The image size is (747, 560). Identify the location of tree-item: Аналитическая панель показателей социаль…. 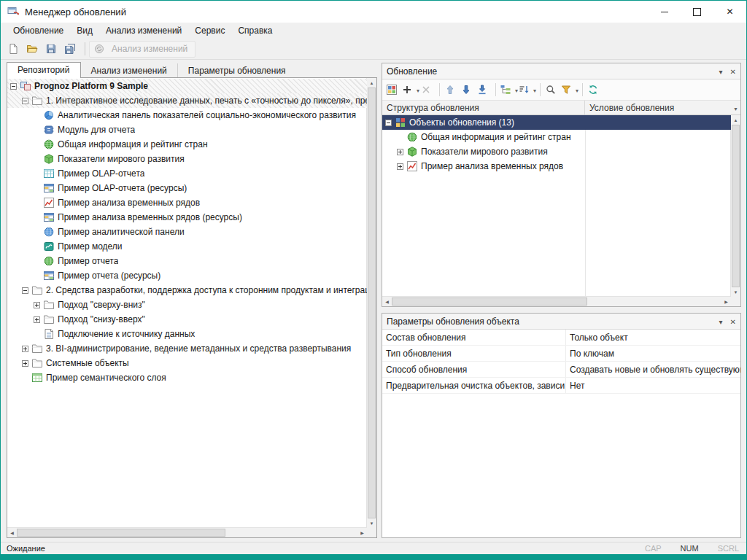
(187, 115).